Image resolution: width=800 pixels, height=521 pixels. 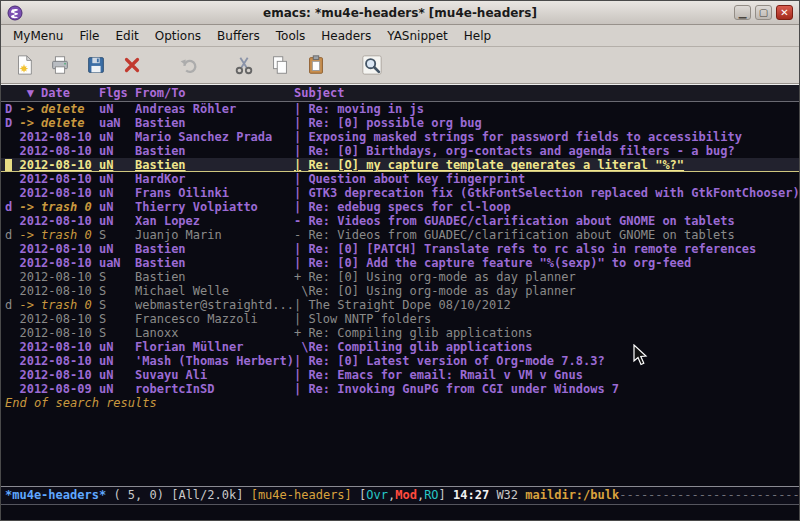 What do you see at coordinates (554, 123) in the screenshot?
I see `row-subject: Re: [0] possible org bug` at bounding box center [554, 123].